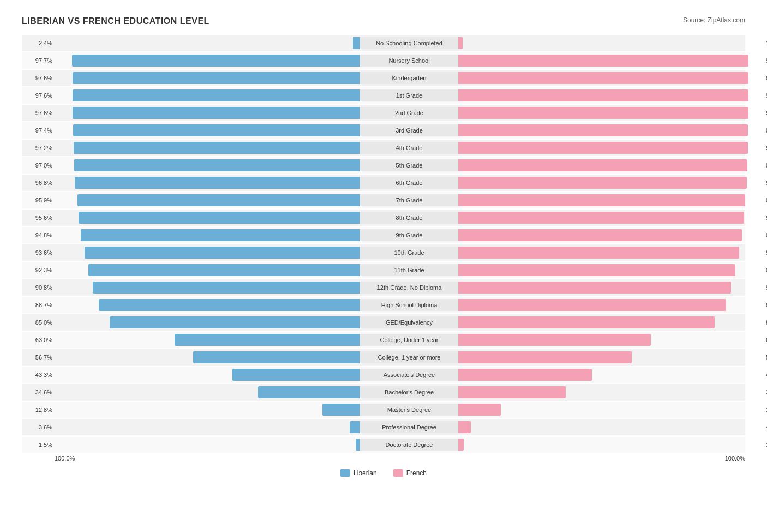  I want to click on bar-label: College, 1 year or more, so click(409, 357).